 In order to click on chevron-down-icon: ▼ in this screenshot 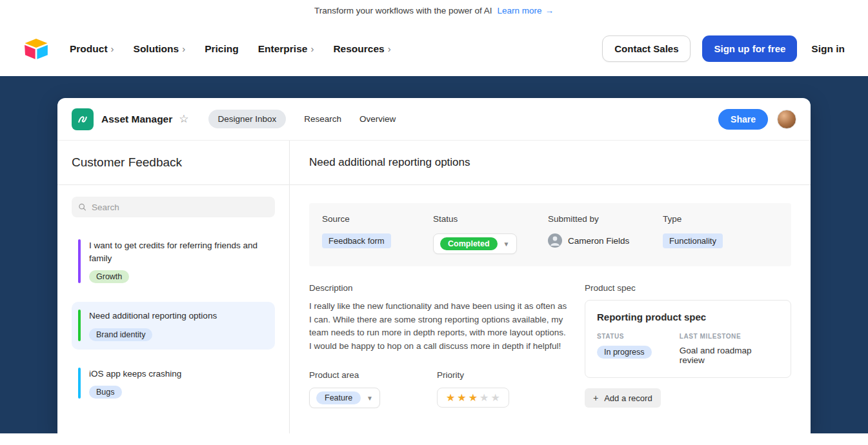, I will do `click(370, 399)`.